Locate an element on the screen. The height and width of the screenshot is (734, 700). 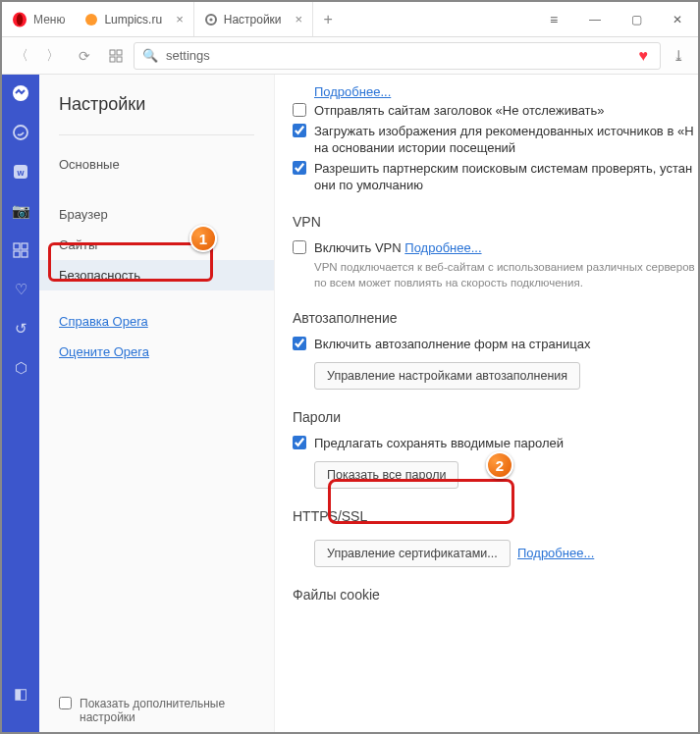
tabs: Lumpics.ru × Настройки × + is located at coordinates (304, 20).